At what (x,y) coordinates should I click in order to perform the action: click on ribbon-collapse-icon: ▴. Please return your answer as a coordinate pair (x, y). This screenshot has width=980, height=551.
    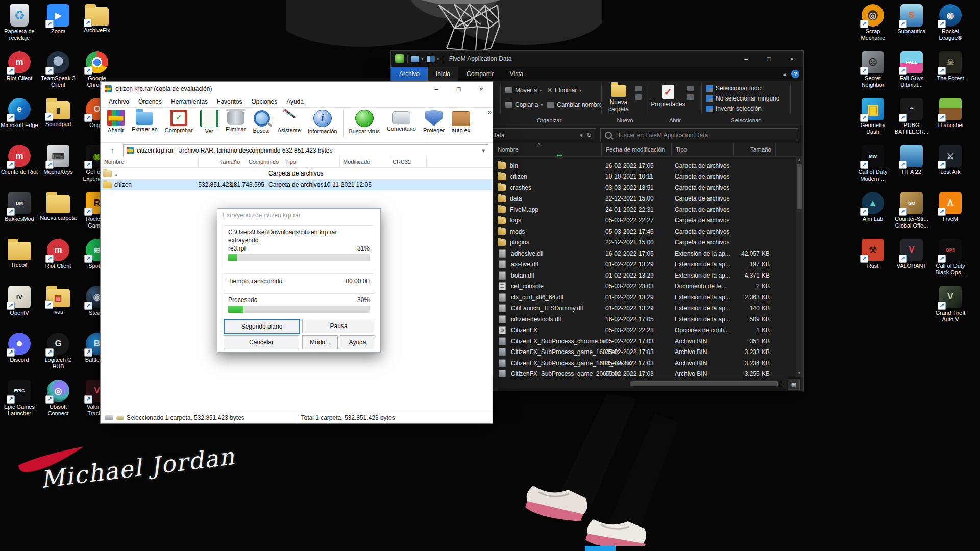
    Looking at the image, I should click on (785, 73).